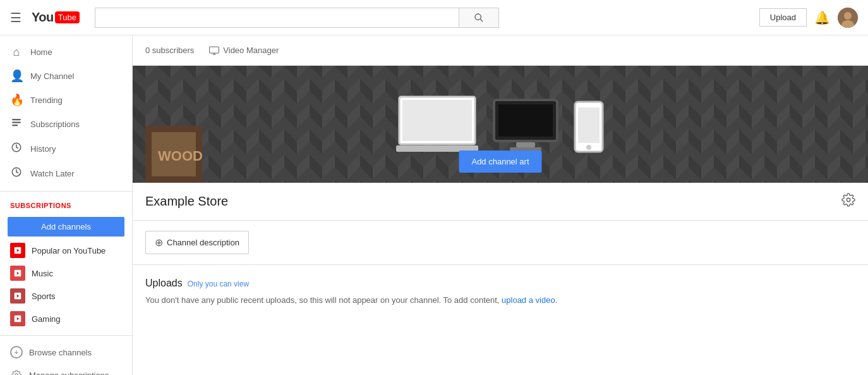  Describe the element at coordinates (16, 173) in the screenshot. I see `watch-later-icon` at that location.